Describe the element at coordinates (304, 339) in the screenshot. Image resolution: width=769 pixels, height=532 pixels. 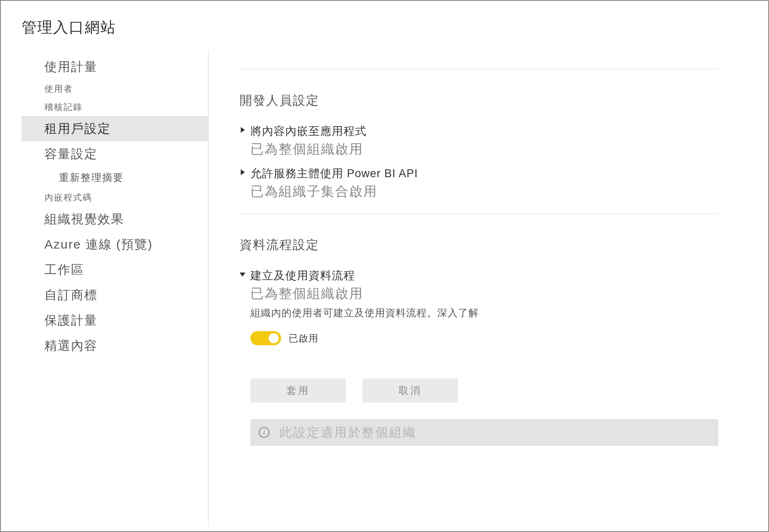
I see `toggle-label: 已啟用` at that location.